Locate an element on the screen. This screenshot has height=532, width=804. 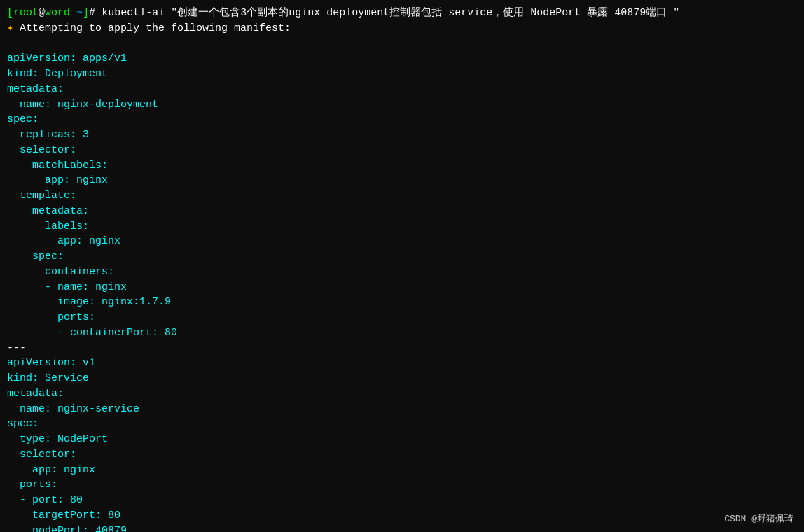
svc-line-1: apiVersion: v1 is located at coordinates (402, 363).